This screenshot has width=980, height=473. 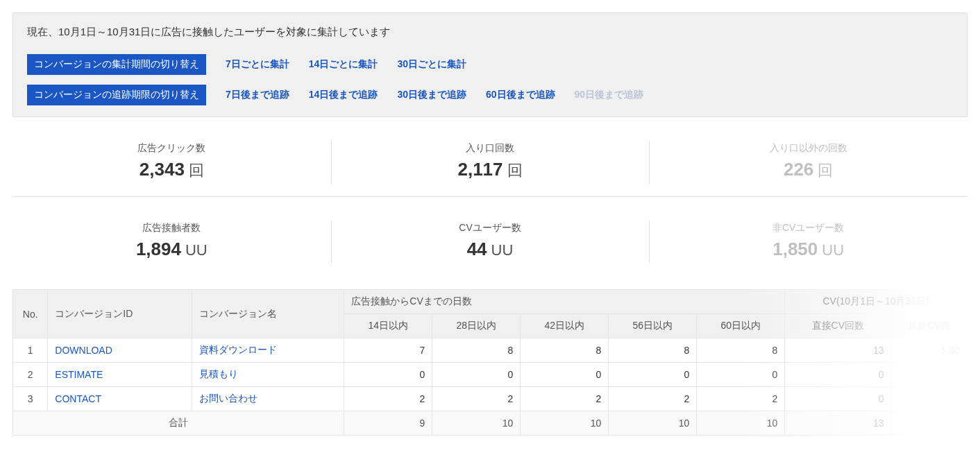 What do you see at coordinates (478, 249) in the screenshot?
I see `stat-value: 44` at bounding box center [478, 249].